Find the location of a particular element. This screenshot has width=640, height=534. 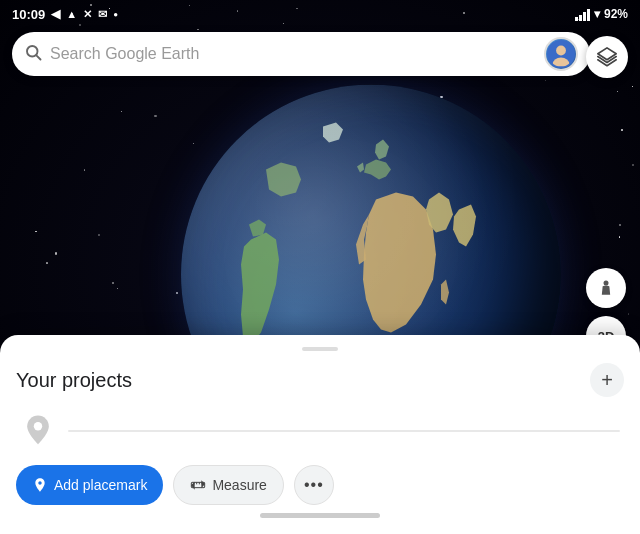

add-icon: + is located at coordinates (607, 380).